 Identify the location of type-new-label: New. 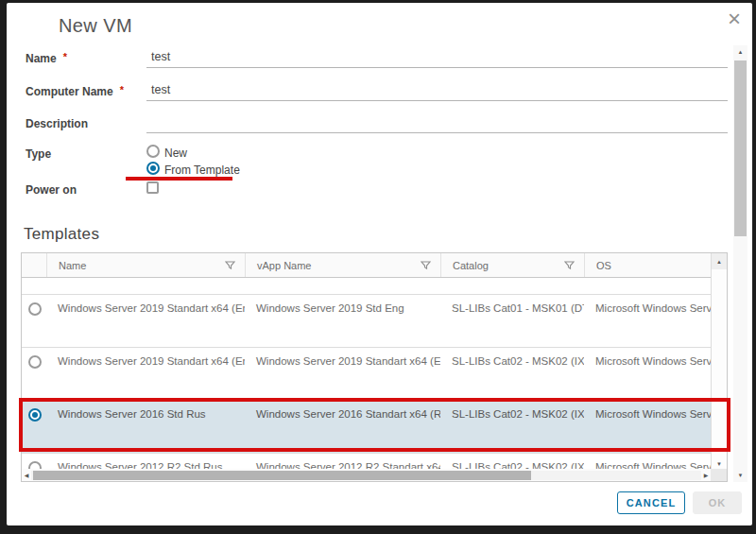
(176, 153).